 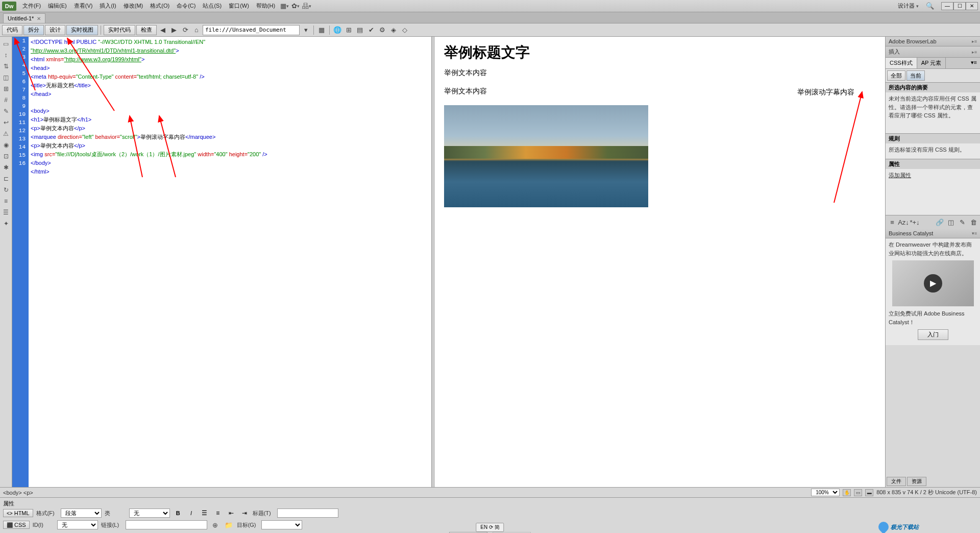 What do you see at coordinates (858, 493) in the screenshot?
I see `select-tool-icon: ▭` at bounding box center [858, 493].